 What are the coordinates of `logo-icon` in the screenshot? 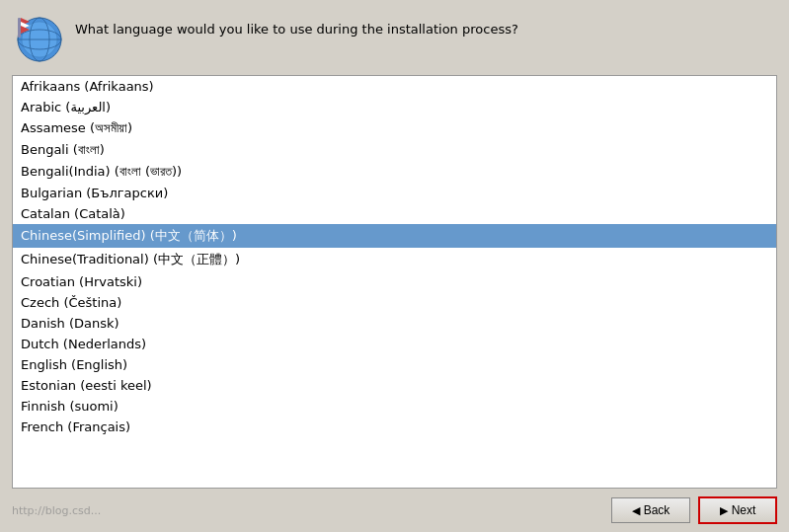 It's located at (39, 39).